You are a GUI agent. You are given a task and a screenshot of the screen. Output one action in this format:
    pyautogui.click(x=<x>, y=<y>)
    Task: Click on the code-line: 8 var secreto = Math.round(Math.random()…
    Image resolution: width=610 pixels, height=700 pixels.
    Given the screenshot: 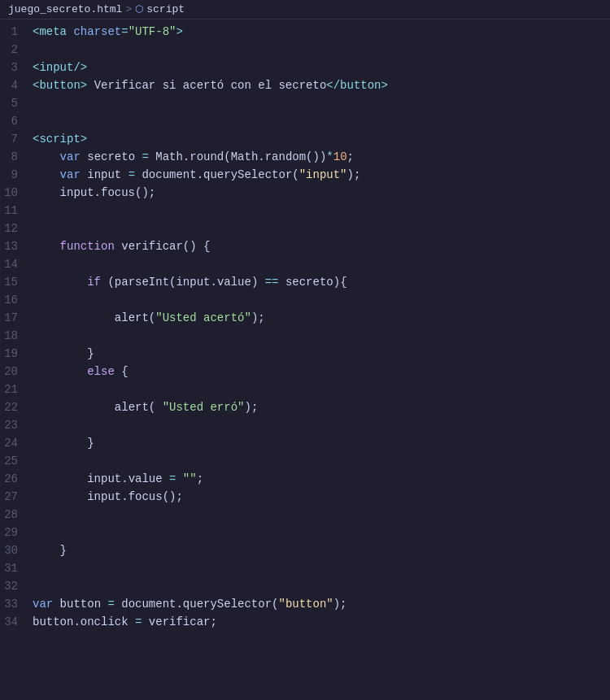 What is the action you would take?
    pyautogui.click(x=305, y=157)
    